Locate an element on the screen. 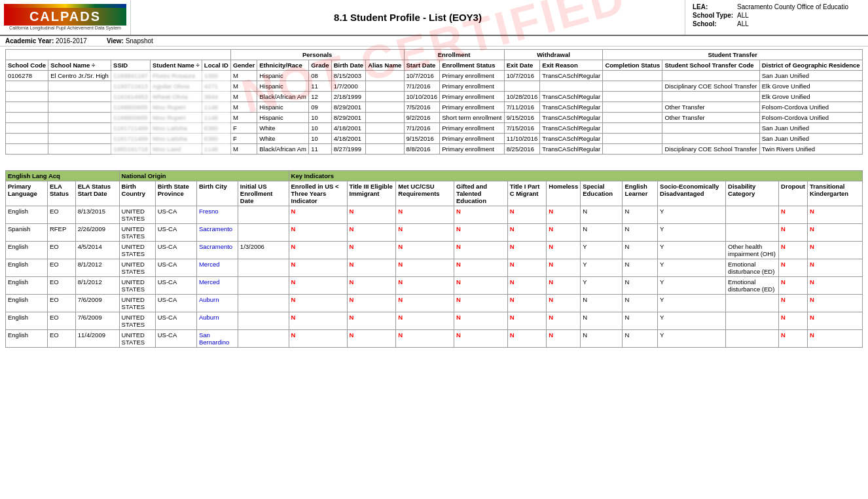 This screenshot has height=499, width=868. table-row: 0106278El Centro Jr./Sr. High1188841197F… is located at coordinates (435, 76).